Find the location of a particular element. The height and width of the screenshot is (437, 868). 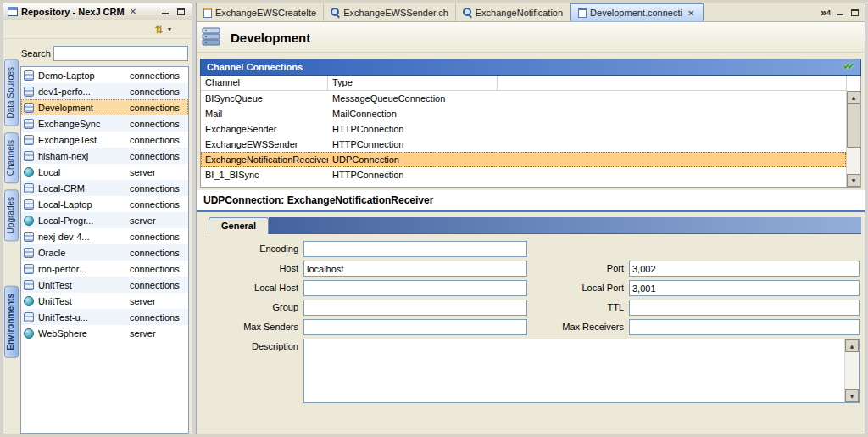

general-tab-bar: General is located at coordinates (531, 226).